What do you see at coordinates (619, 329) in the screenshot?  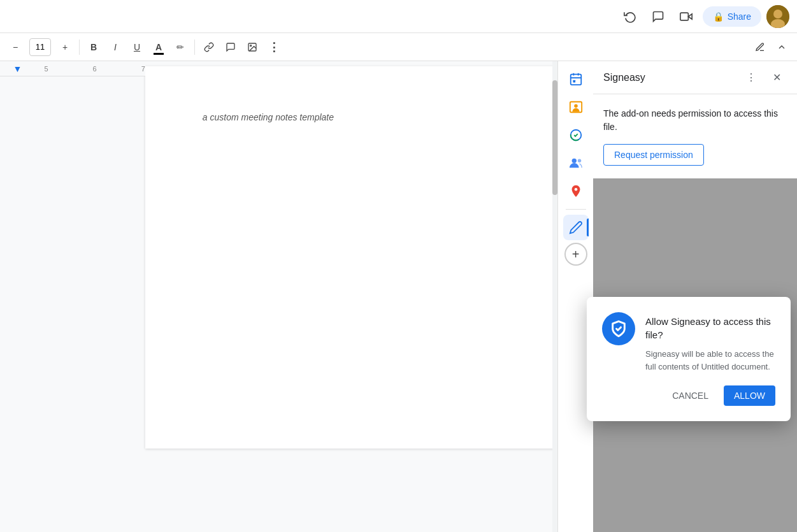 I see `dialog-shield-icon` at bounding box center [619, 329].